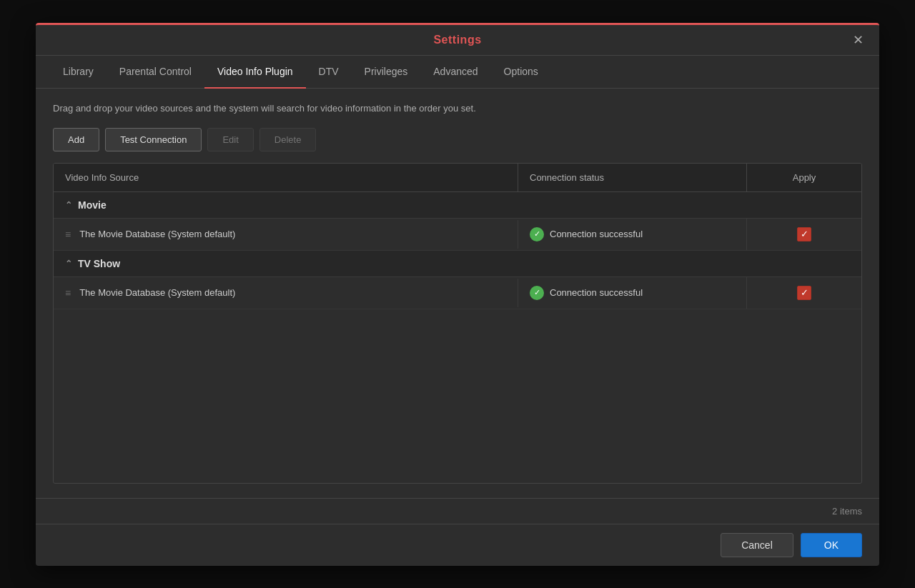 Image resolution: width=915 pixels, height=588 pixels. Describe the element at coordinates (458, 40) in the screenshot. I see `dialog-header: Settings ✕` at that location.